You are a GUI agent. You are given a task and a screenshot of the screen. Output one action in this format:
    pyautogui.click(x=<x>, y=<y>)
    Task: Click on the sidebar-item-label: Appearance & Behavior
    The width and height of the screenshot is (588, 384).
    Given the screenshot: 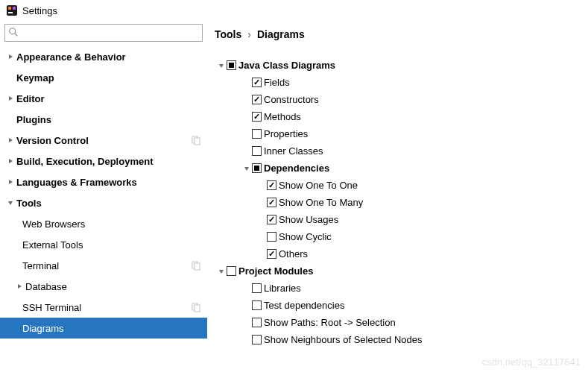 What is the action you would take?
    pyautogui.click(x=112, y=57)
    